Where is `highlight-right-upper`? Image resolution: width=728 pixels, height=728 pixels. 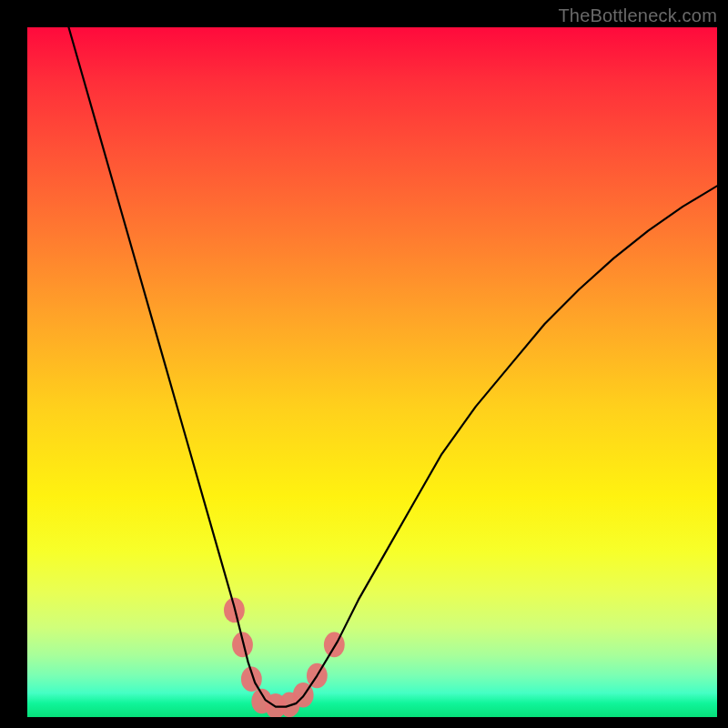 highlight-right-upper is located at coordinates (335, 645).